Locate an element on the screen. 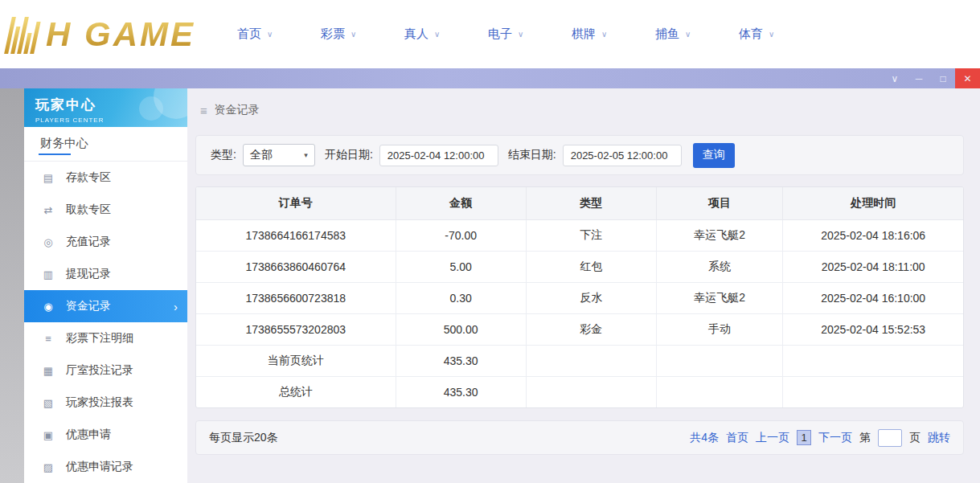 Image resolution: width=980 pixels, height=483 pixels. page-prefix-text: 第 is located at coordinates (865, 438).